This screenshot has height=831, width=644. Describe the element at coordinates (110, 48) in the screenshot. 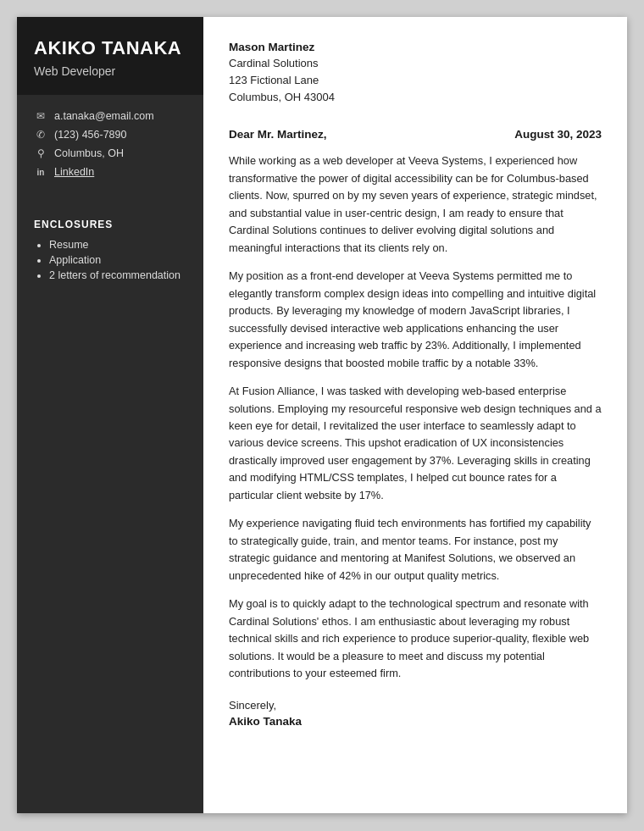

I see `applicant-name: AKIKO TANAKA` at that location.